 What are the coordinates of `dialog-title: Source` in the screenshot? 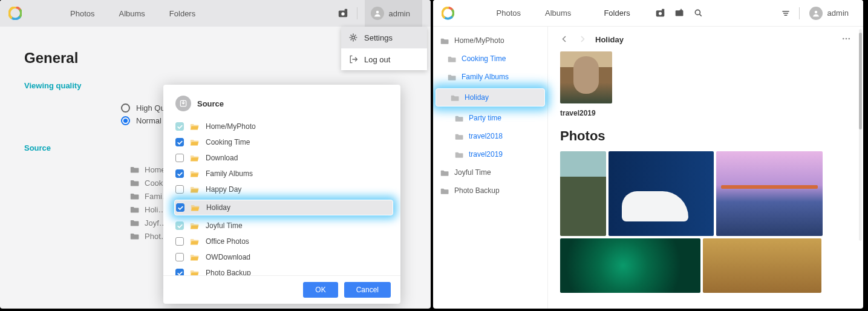 It's located at (210, 104).